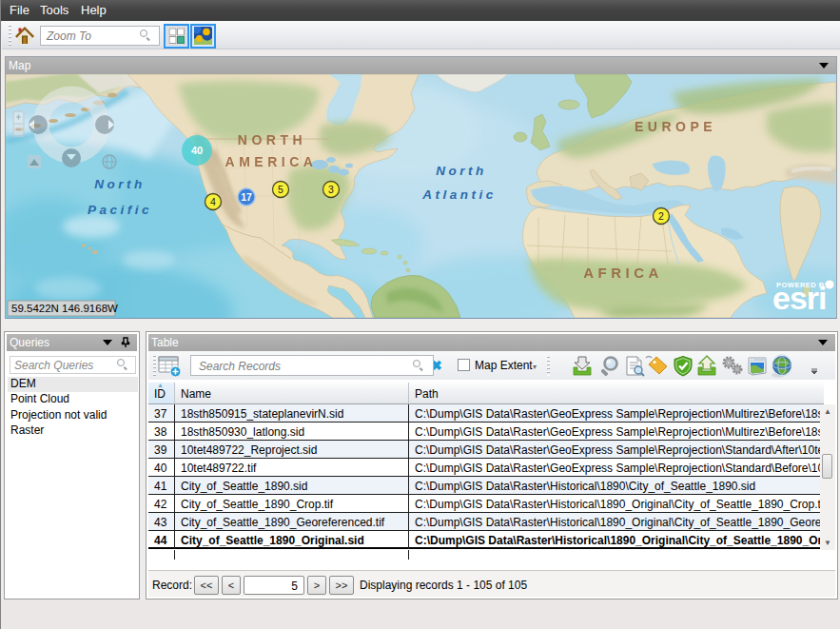  I want to click on svg-text: 4, so click(213, 202).